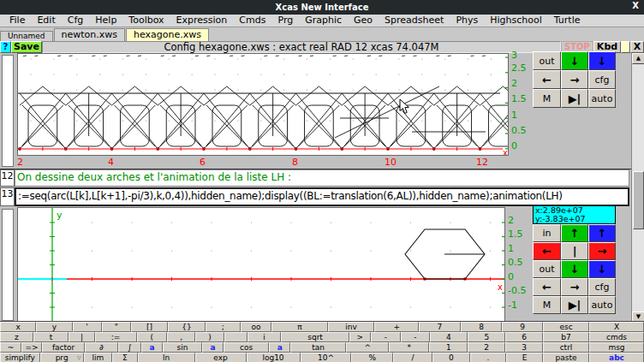 The height and width of the screenshot is (362, 644). I want to click on key-_: [], so click(149, 327).